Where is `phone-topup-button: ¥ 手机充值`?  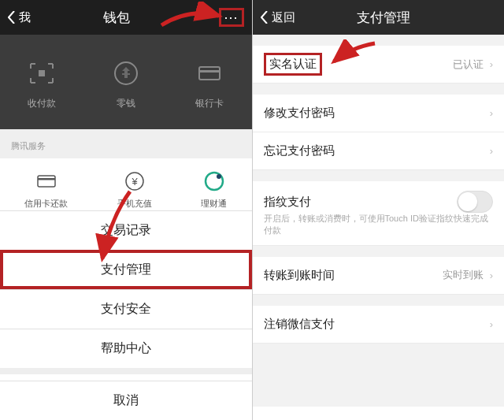
phone-topup-button: ¥ 手机充值 is located at coordinates (135, 189).